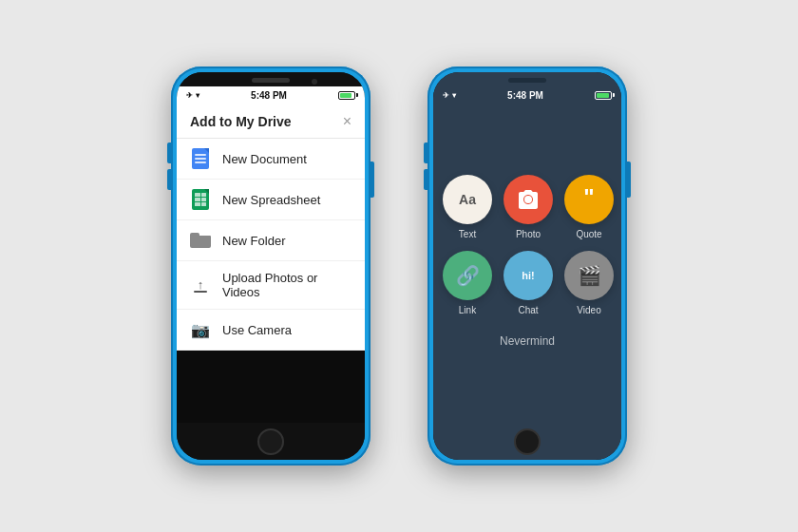 The image size is (798, 532). What do you see at coordinates (589, 283) in the screenshot?
I see `video-share-button: 🎬 Video` at bounding box center [589, 283].